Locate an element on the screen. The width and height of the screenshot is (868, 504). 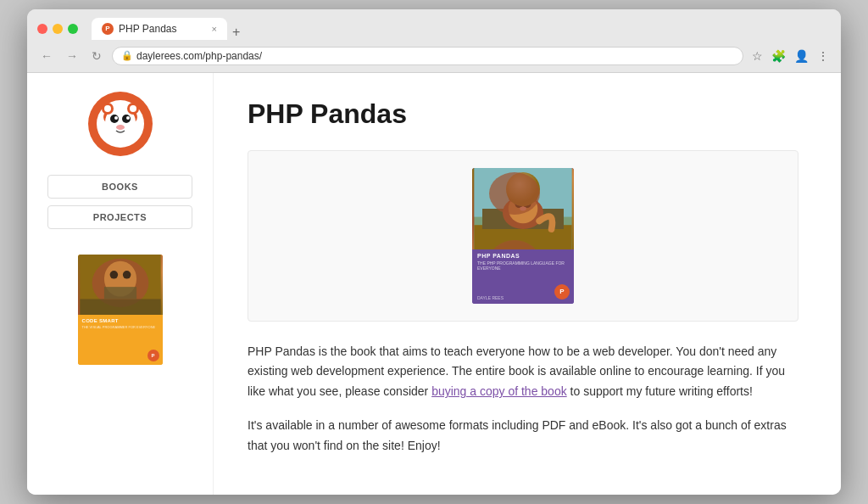
back-button: ← is located at coordinates (47, 56).